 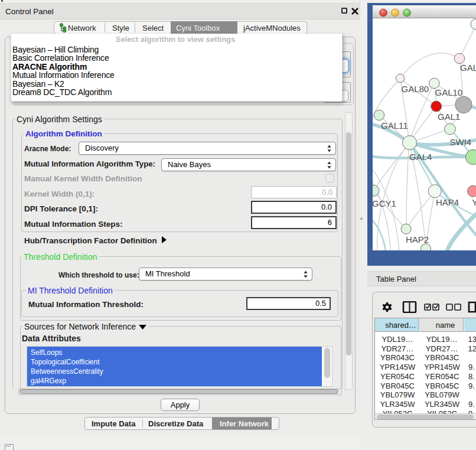 What do you see at coordinates (420, 157) in the screenshot?
I see `svg-text: GAL4` at bounding box center [420, 157].